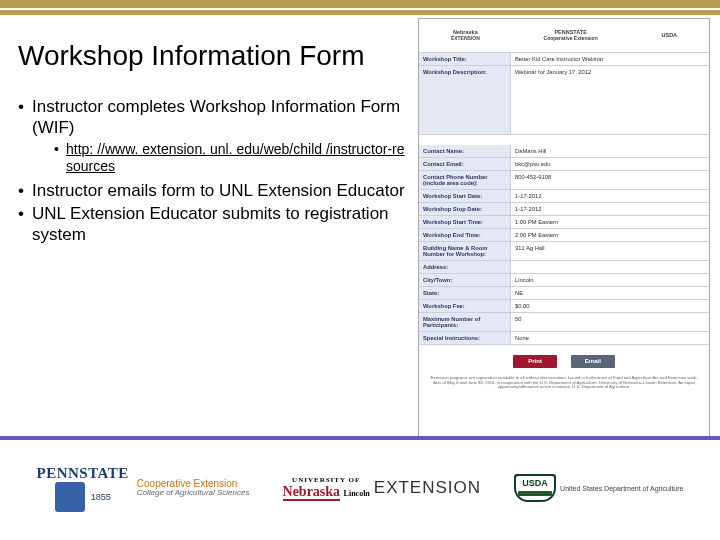 This screenshot has width=720, height=540. Describe the element at coordinates (564, 268) in the screenshot. I see `row-address: Address:` at that location.